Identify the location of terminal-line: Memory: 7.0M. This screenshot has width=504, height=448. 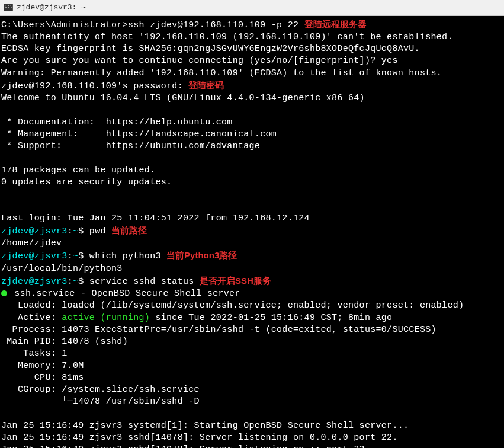
(252, 366).